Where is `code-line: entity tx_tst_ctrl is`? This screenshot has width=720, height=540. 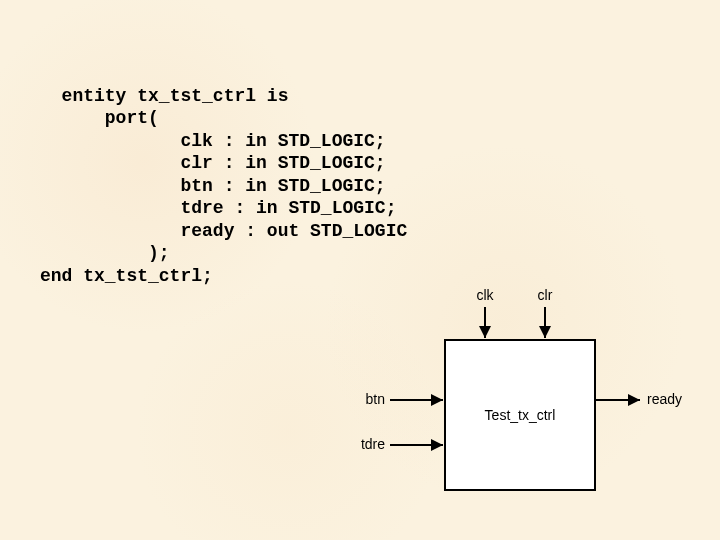 code-line: entity tx_tst_ctrl is is located at coordinates (176, 96).